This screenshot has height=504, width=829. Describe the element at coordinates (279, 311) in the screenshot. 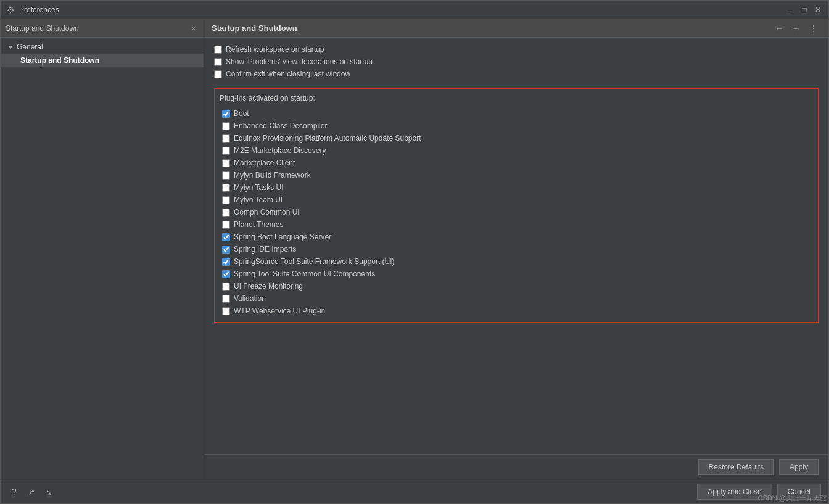

I see `plugin-label-p17: WTP Webservice UI Plug-in` at that location.